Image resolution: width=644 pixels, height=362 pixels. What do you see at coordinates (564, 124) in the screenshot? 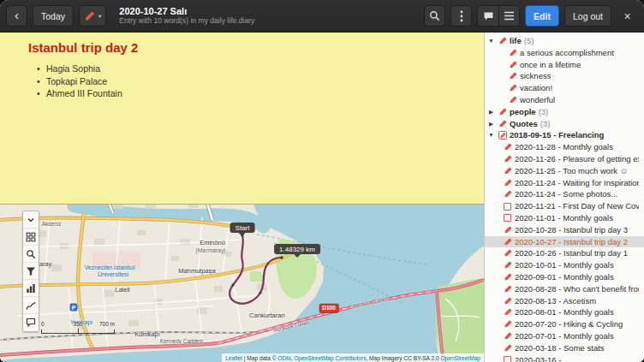
I see `tree-row: ▶ Quotes (3)` at bounding box center [564, 124].